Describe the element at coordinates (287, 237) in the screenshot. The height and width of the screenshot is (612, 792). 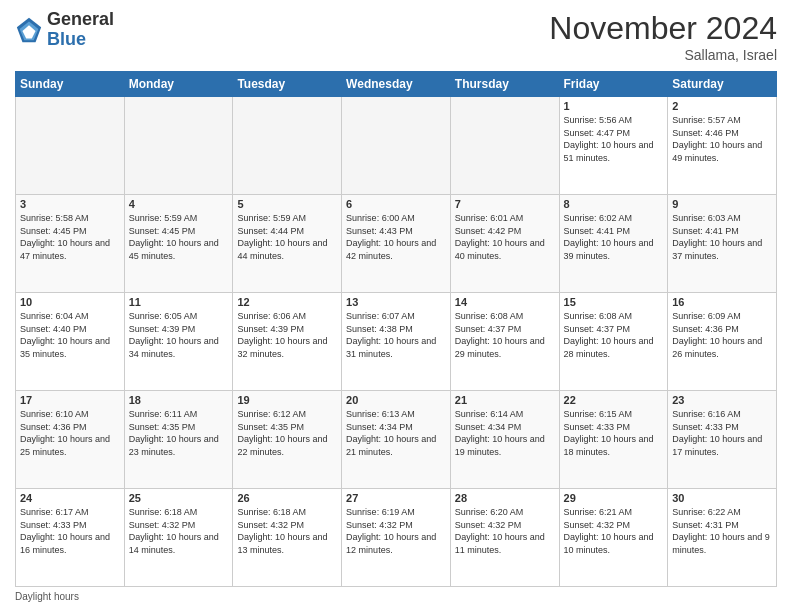
I see `day-info: Sunrise: 5:59 AM Sunset: 4:44 PM Dayligh…` at that location.